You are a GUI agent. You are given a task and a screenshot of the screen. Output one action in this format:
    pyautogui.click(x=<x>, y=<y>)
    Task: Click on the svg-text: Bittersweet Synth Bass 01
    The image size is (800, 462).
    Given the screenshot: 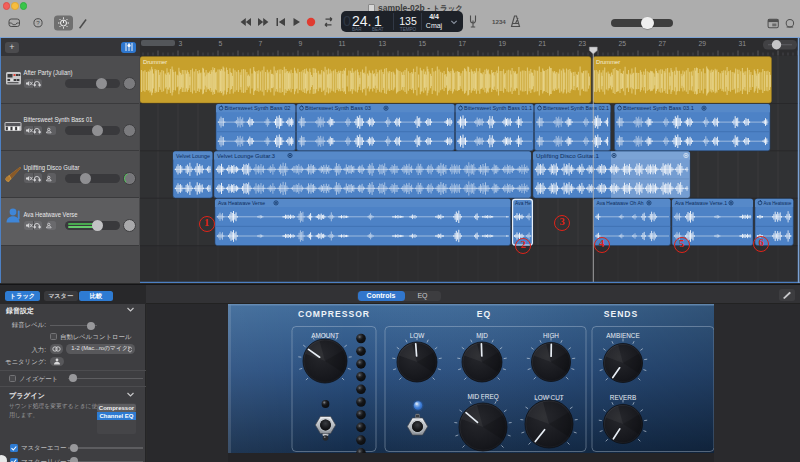 What is the action you would take?
    pyautogui.click(x=58, y=120)
    